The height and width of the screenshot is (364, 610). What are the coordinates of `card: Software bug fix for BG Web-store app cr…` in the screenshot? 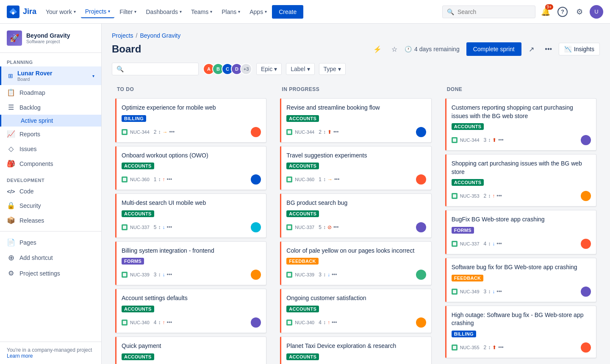 It's located at (521, 280).